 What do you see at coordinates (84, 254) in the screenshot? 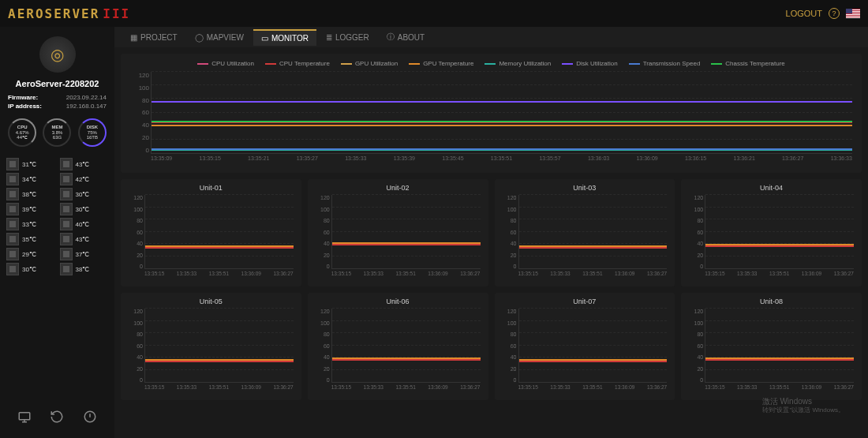
I see `temp-cell: 37℃` at bounding box center [84, 254].